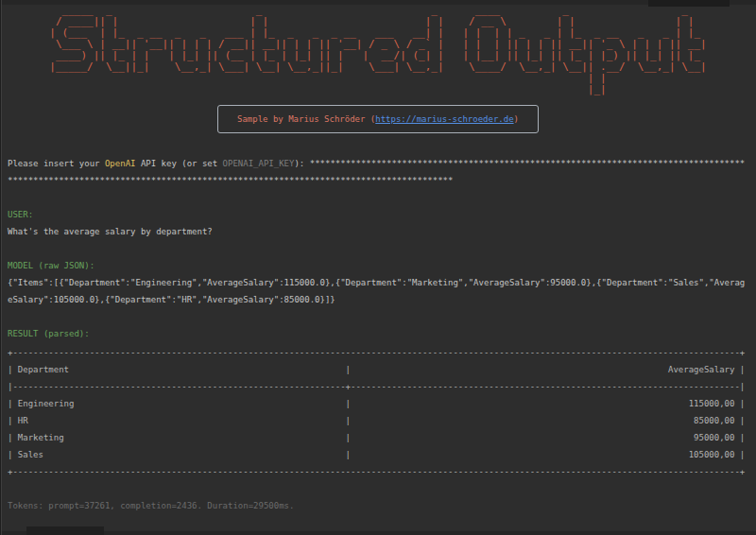 This screenshot has width=756, height=535. What do you see at coordinates (378, 266) in the screenshot?
I see `model-section-label: MODEL (raw JSON):` at bounding box center [378, 266].